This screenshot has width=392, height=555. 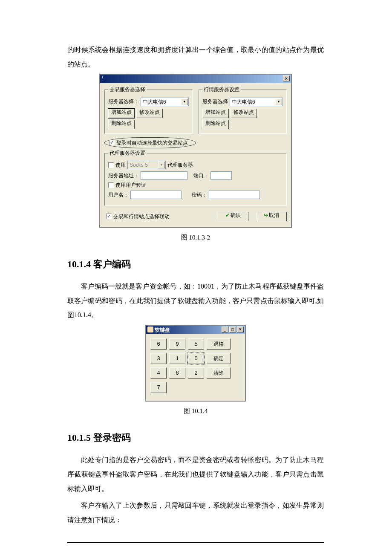 What do you see at coordinates (219, 358) in the screenshot?
I see `key-ok: 确定` at bounding box center [219, 358].